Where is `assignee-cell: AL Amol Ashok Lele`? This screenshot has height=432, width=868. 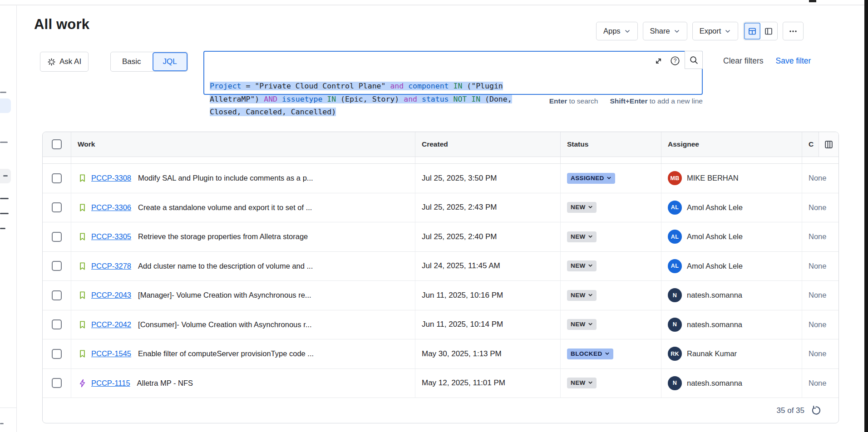 assignee-cell: AL Amol Ashok Lele is located at coordinates (731, 208).